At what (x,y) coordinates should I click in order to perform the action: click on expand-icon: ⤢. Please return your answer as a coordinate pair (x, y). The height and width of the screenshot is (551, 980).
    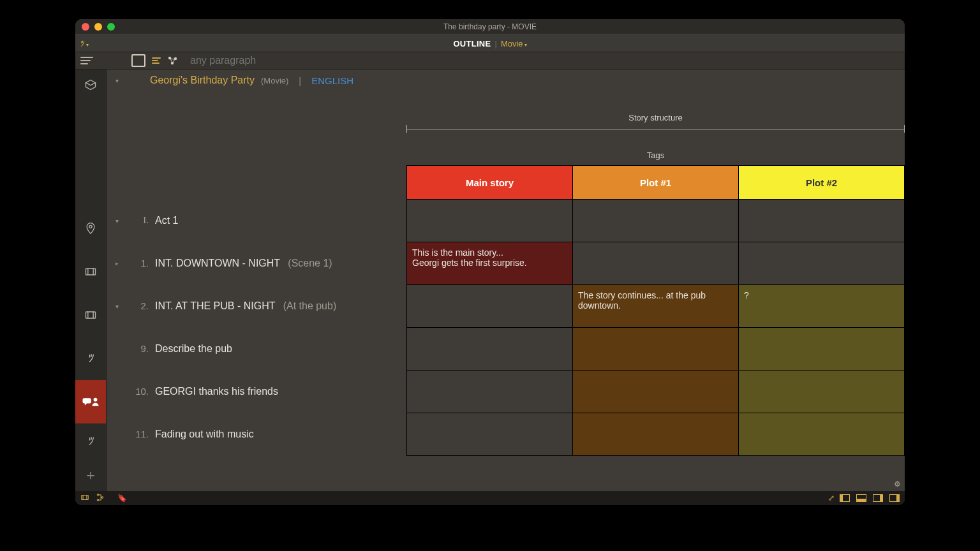
    Looking at the image, I should click on (831, 498).